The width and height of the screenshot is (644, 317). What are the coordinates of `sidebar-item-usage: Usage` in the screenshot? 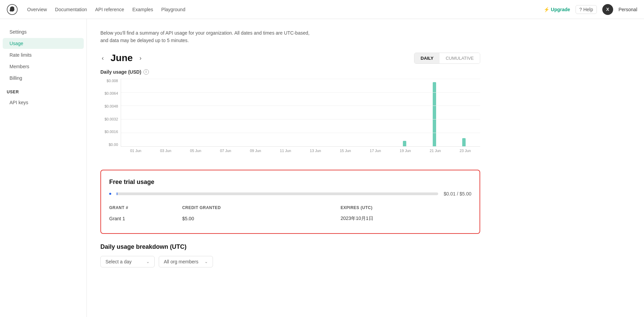 It's located at (43, 43).